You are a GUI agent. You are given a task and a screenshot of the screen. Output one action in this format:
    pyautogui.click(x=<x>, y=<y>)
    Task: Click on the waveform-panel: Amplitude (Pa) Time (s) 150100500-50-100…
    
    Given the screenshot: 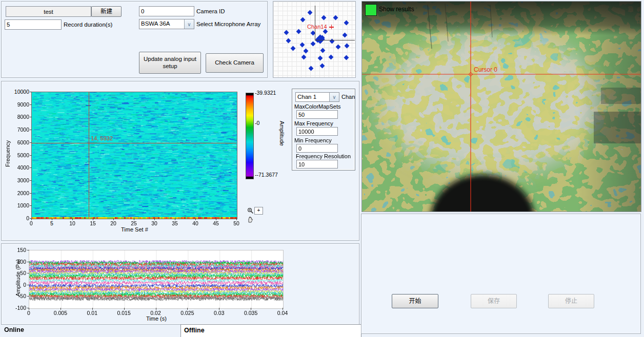 What is the action you would take?
    pyautogui.click(x=180, y=284)
    